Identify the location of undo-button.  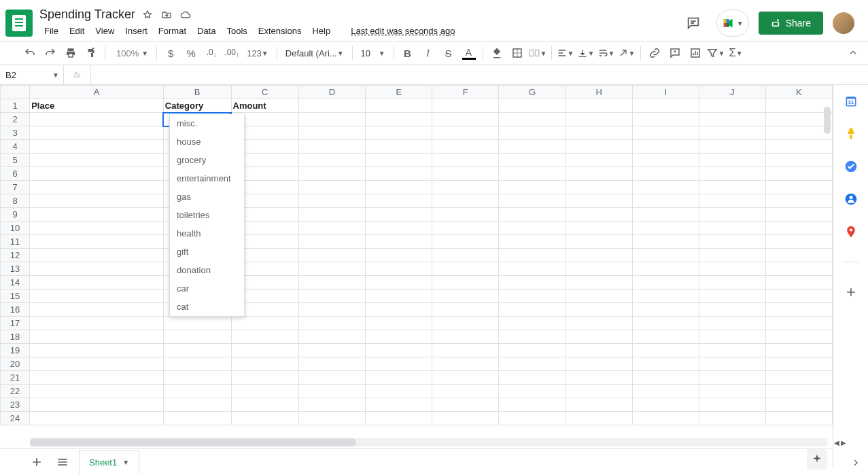
(30, 53).